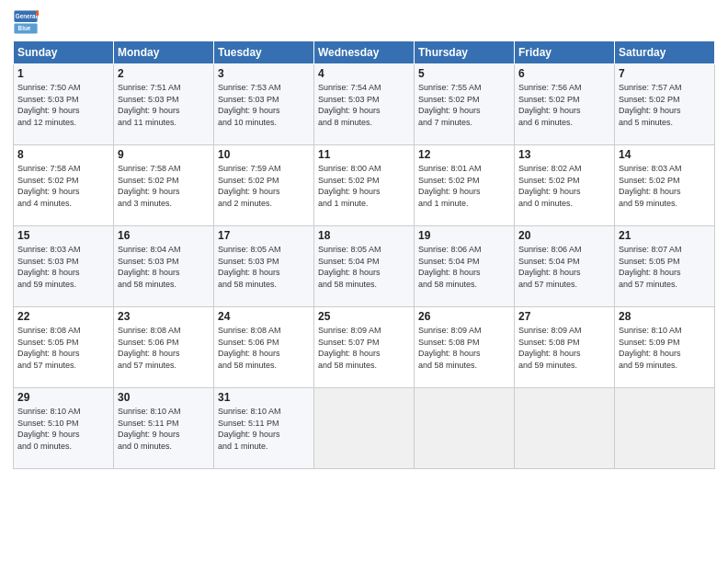 The image size is (728, 563). I want to click on calendar-cell: 9Sunrise: 7:58 AM Sunset: 5:02 PM Daylig…, so click(164, 186).